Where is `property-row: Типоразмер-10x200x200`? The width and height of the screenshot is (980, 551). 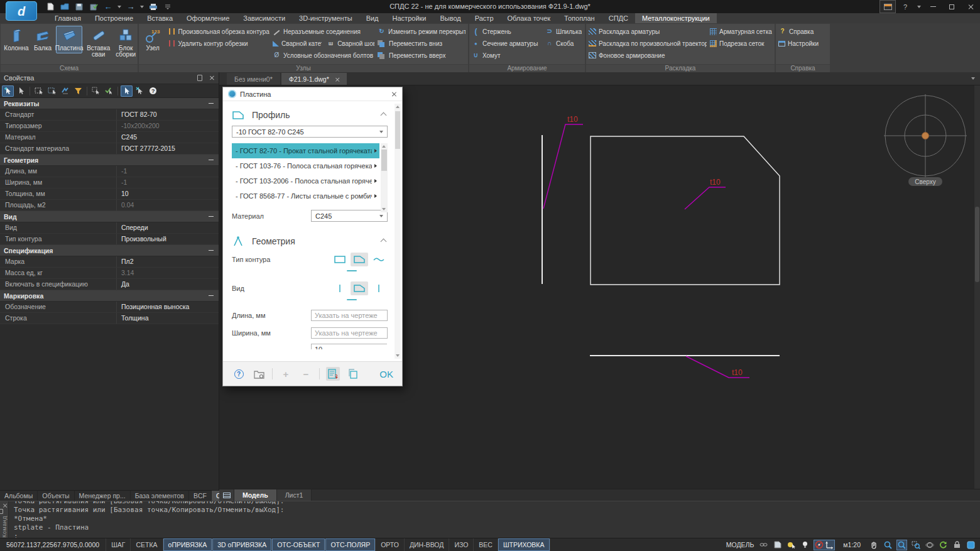 property-row: Типоразмер-10x200x200 is located at coordinates (109, 126).